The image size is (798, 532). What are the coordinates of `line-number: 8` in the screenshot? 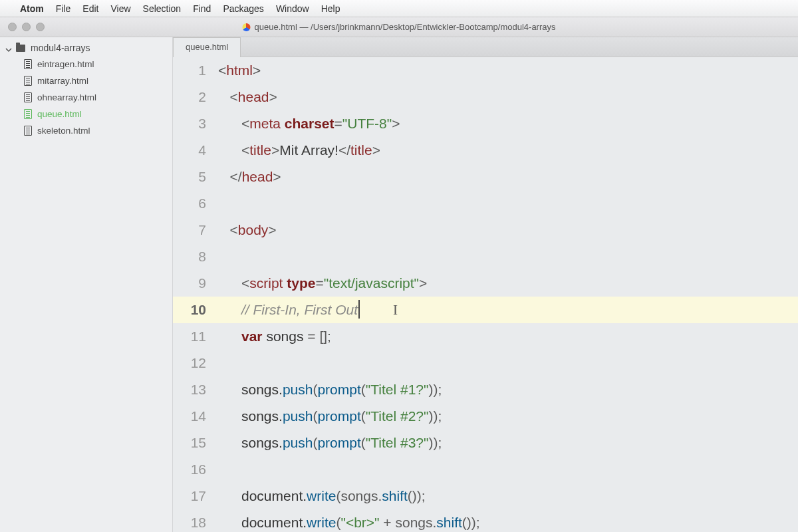 It's located at (194, 257).